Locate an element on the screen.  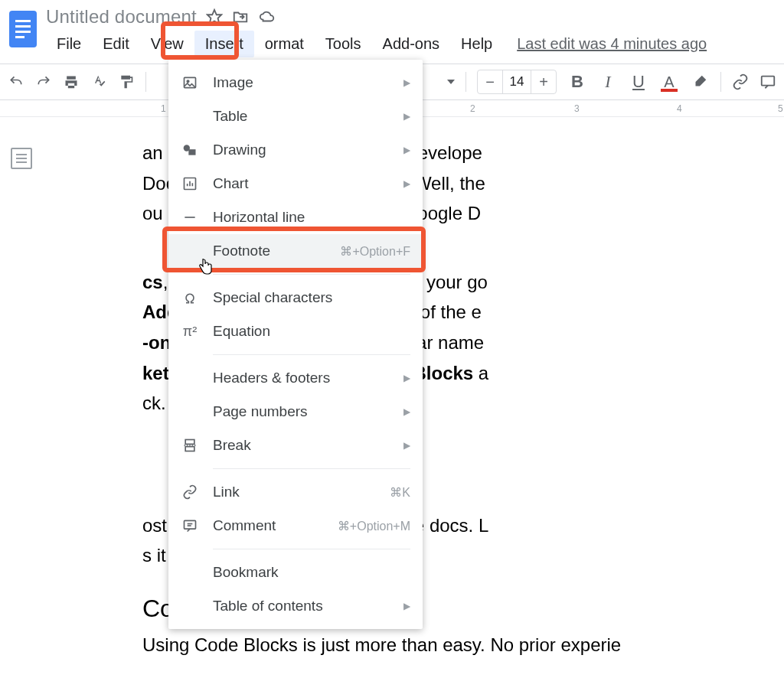
italic-button: I is located at coordinates (608, 82).